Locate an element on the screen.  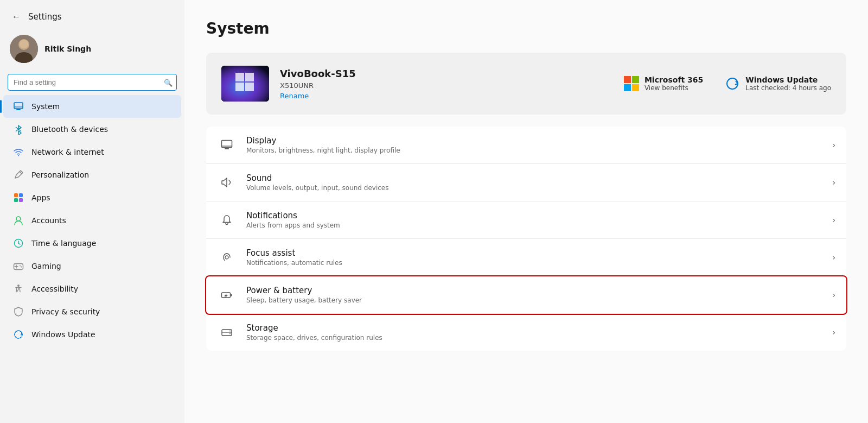
accounts-icon is located at coordinates (18, 220).